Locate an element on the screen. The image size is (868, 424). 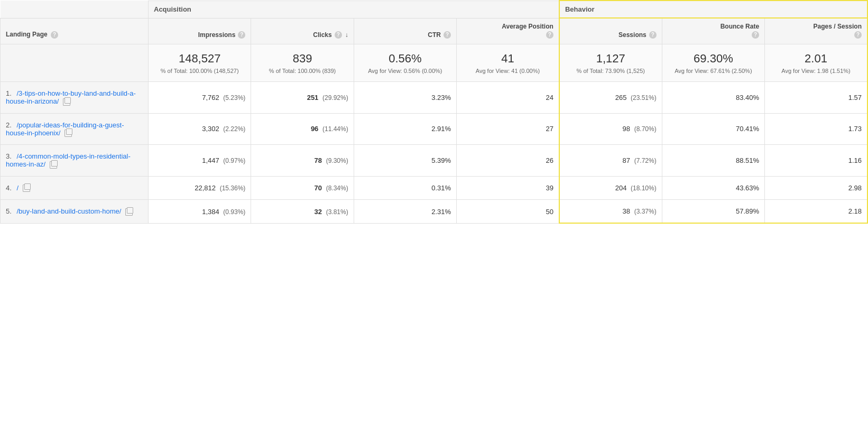
totals-impressions-subtitle: % of Total: 100.00% (148,527) is located at coordinates (200, 71).